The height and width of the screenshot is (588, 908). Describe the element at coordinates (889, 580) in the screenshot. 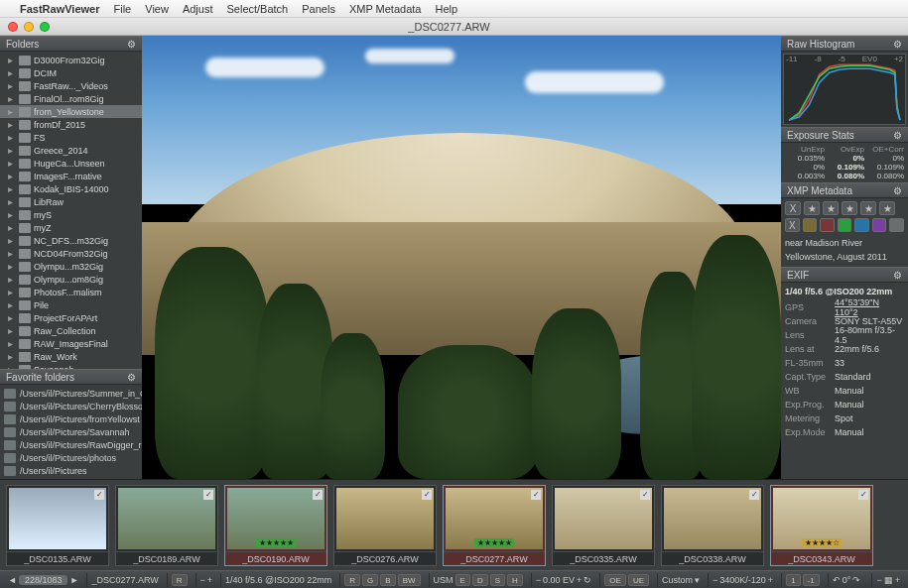

I see `thumb-grid-icon: ▦` at that location.